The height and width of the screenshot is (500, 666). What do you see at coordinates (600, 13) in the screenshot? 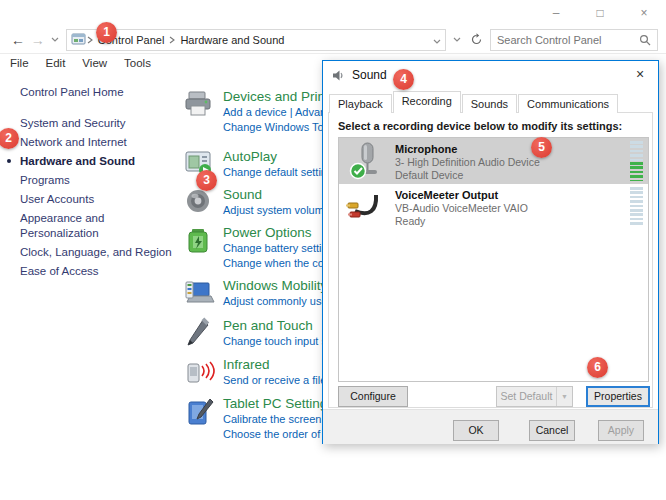
I see `maximize-icon: □` at bounding box center [600, 13].